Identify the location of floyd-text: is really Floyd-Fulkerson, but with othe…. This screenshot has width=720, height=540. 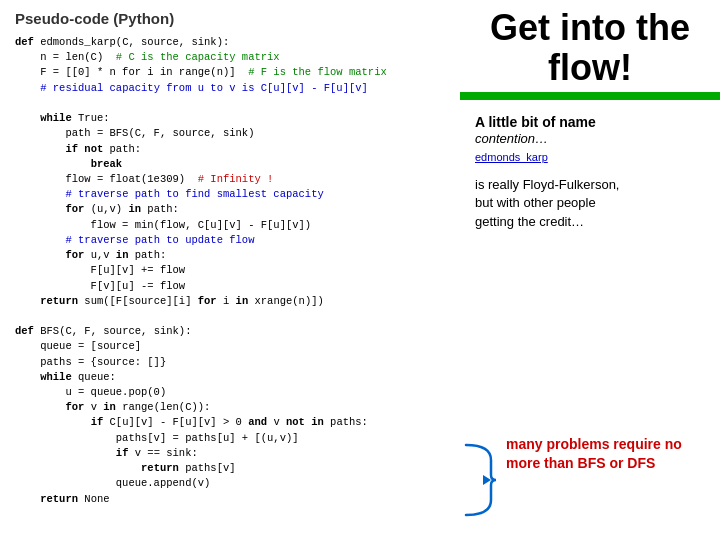
(590, 204).